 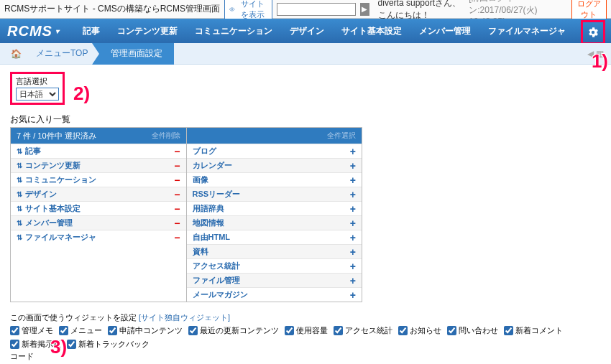 What do you see at coordinates (306, 317) in the screenshot?
I see `widget-title: この画面で使うウィジェットを設定 [サイト独自ウィジェット]` at bounding box center [306, 317].